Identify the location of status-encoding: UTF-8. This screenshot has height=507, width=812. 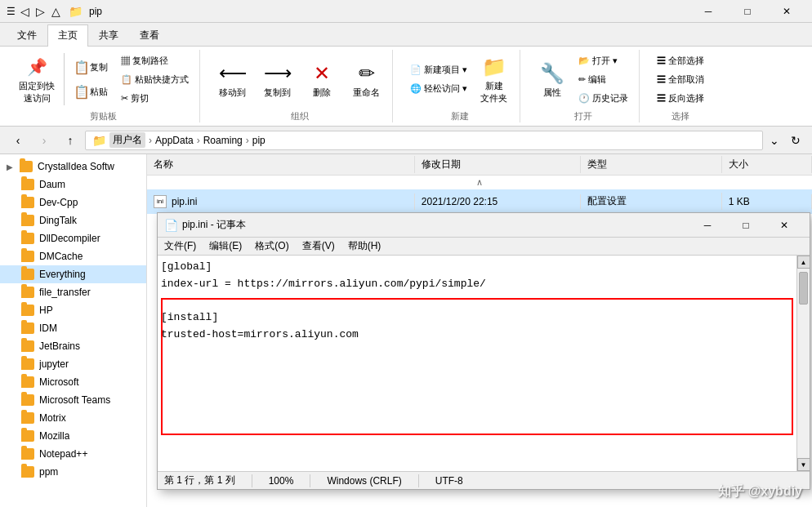
(449, 481).